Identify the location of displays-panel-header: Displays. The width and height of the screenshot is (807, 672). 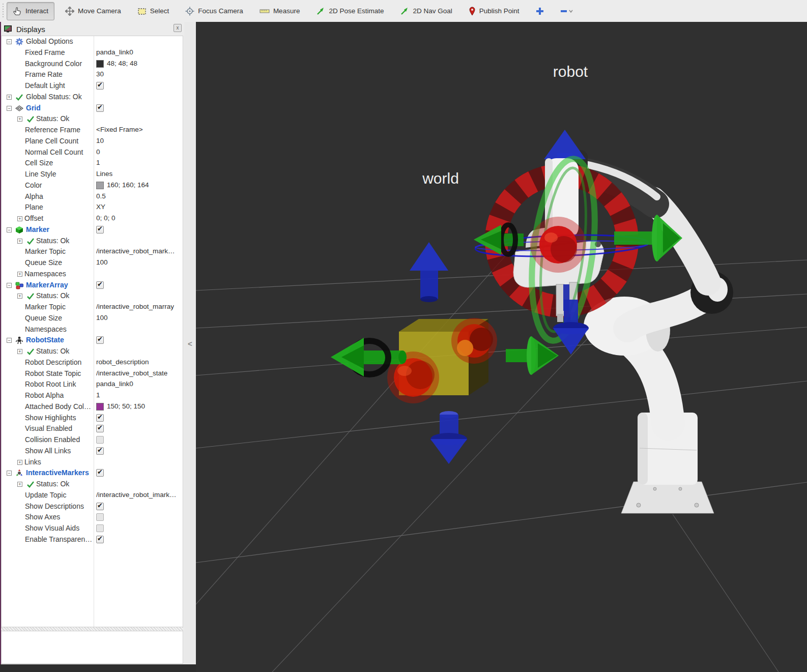
(92, 29).